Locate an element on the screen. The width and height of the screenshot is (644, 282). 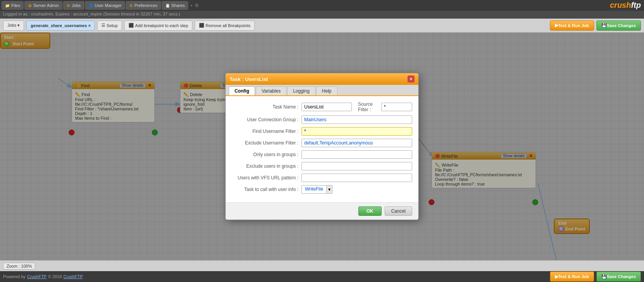
bottom-toolbar: Zoom : 100% is located at coordinates (322, 266).